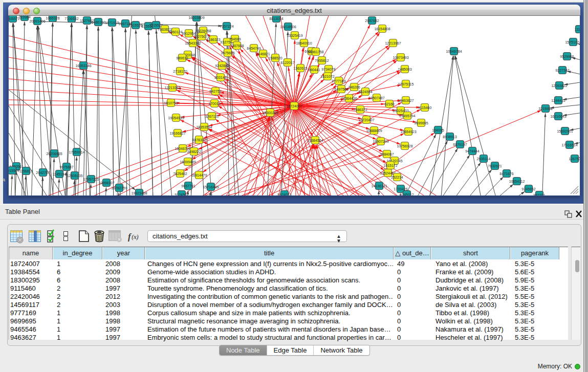  Describe the element at coordinates (407, 116) in the screenshot. I see `svg-text: 23495794` at that location.